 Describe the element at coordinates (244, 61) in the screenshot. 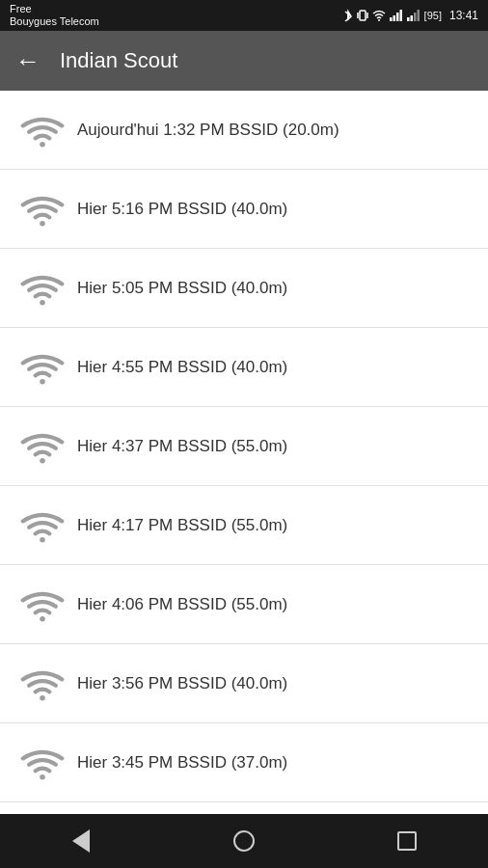

I see `app-bar: ← Indian Scout` at that location.